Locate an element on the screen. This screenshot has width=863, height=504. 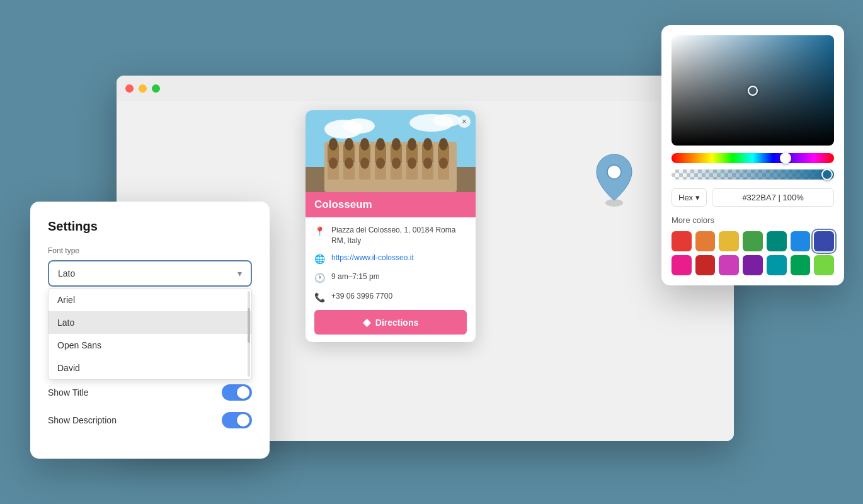
swatch-blue is located at coordinates (801, 241).